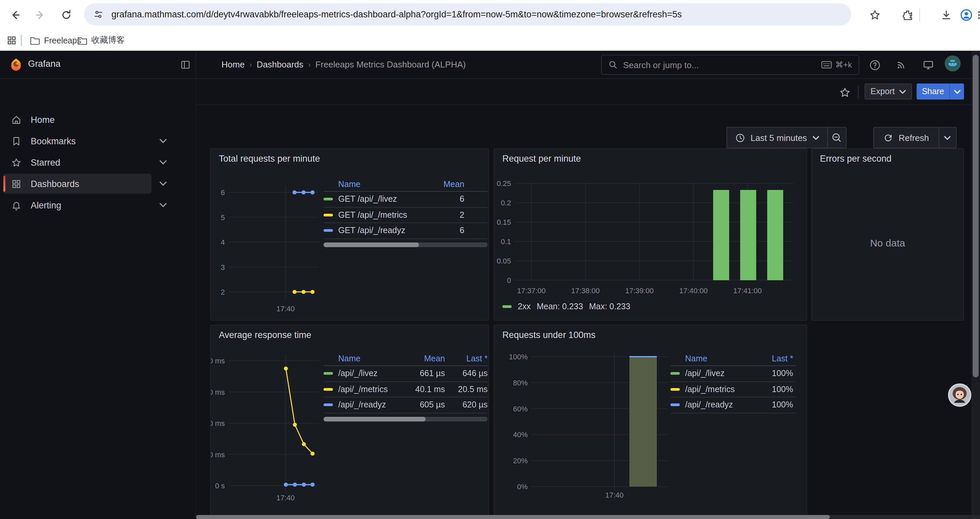 The image size is (980, 519). I want to click on search-input: Search or jump to... ⌘+k, so click(730, 65).